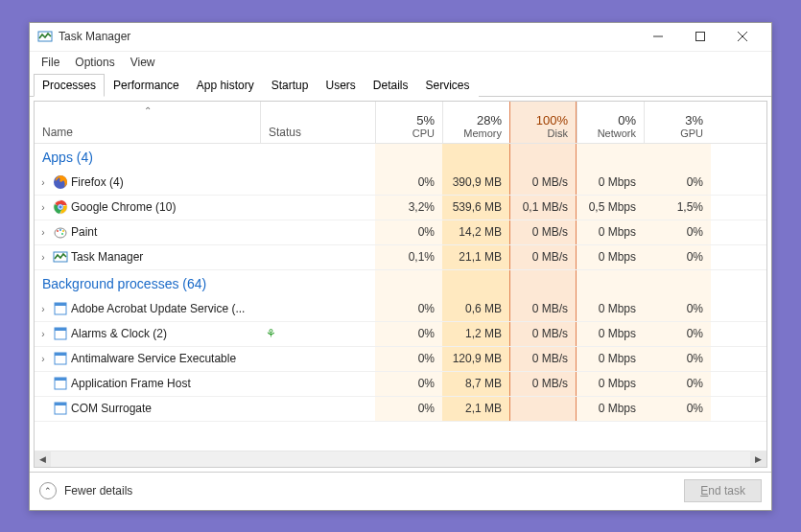 The image size is (801, 532). Describe the element at coordinates (401, 208) in the screenshot. I see `process-row: ›Google Chrome (10)3,2%539,6 MB0,1 MB/s0…` at that location.